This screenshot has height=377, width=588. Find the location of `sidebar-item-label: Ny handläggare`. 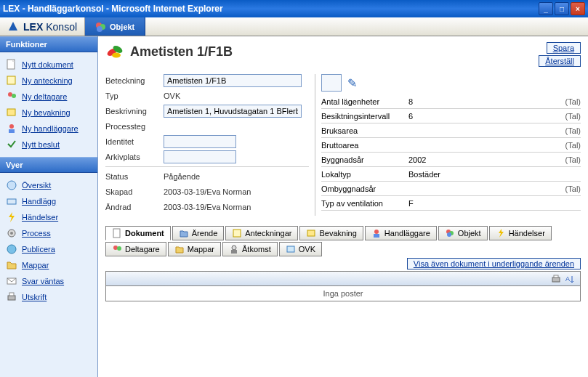

sidebar-item-label: Ny handläggare is located at coordinates (50, 129).